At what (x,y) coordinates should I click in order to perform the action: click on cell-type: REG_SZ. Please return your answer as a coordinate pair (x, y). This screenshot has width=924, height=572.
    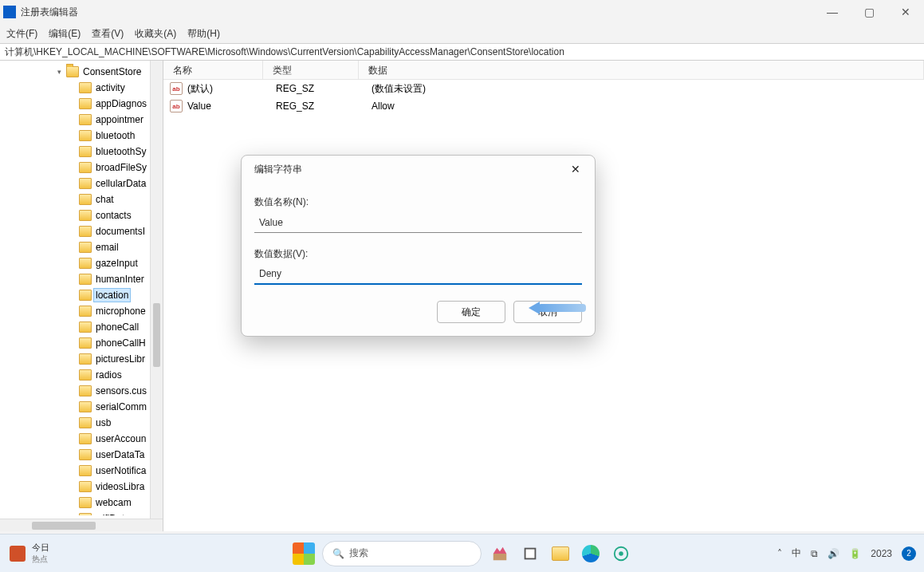
    Looking at the image, I should click on (324, 106).